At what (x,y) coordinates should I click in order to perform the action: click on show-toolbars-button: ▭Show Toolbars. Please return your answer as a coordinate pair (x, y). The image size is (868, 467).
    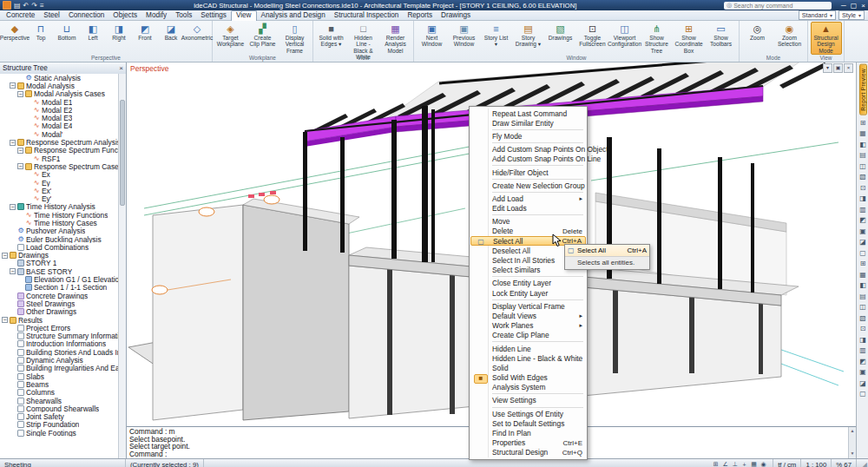
    Looking at the image, I should click on (721, 35).